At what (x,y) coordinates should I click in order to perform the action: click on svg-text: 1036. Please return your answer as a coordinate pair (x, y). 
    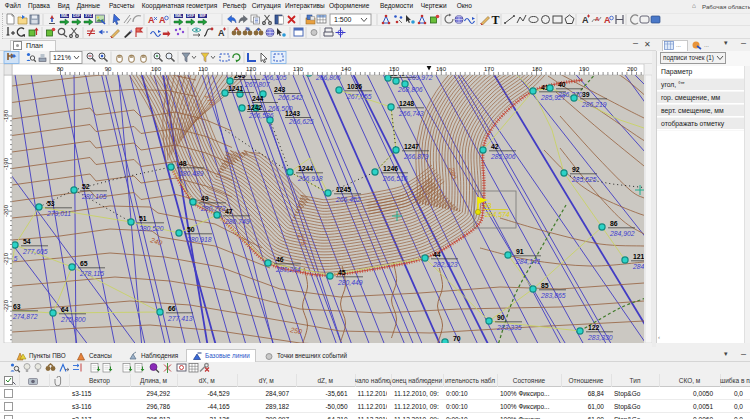
    Looking at the image, I should click on (354, 86).